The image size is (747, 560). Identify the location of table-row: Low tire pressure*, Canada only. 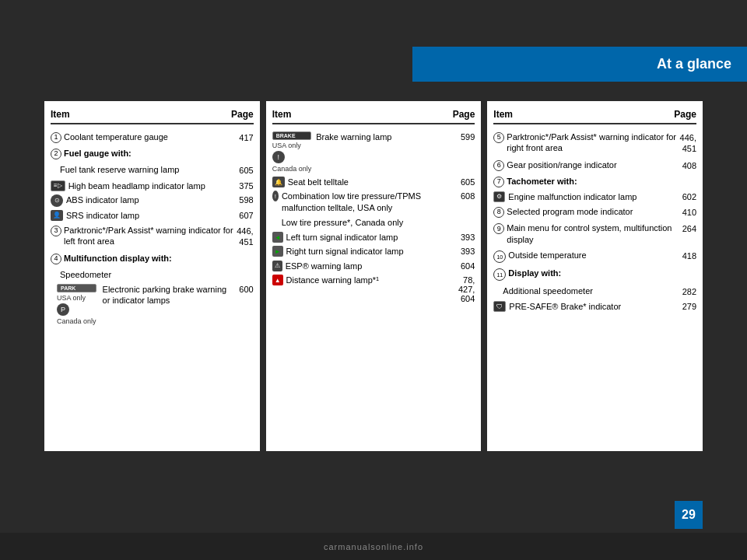
(374, 222).